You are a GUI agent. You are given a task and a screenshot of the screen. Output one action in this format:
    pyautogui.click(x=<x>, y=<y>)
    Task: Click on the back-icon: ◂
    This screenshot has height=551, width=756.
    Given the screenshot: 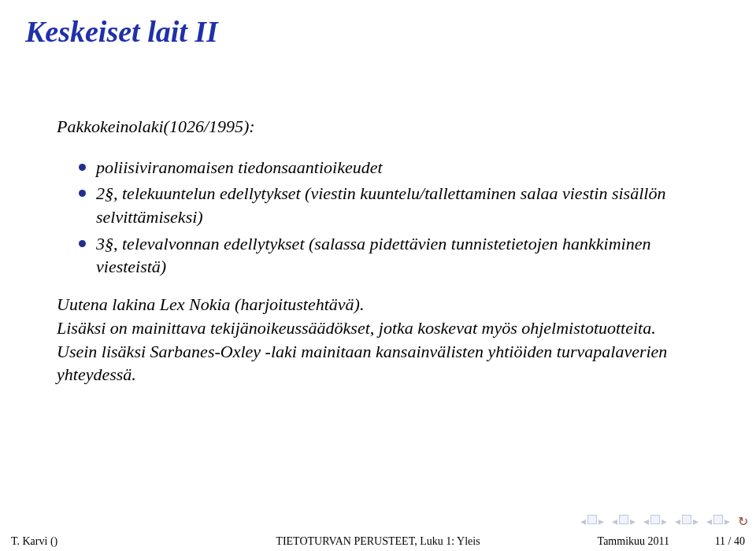 What is the action you would take?
    pyautogui.click(x=709, y=521)
    